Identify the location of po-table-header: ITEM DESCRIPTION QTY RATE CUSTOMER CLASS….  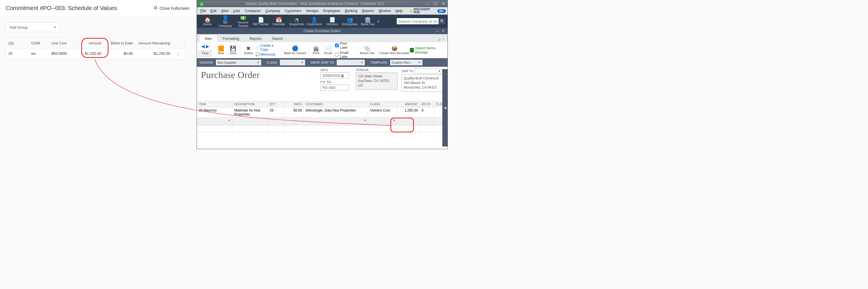
(322, 104).